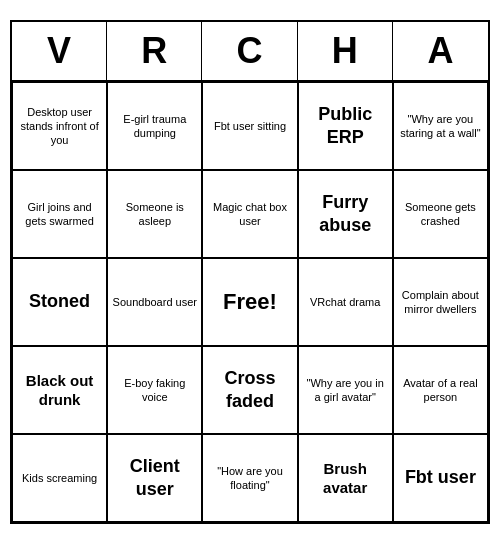  I want to click on header-letter-a: A, so click(440, 51).